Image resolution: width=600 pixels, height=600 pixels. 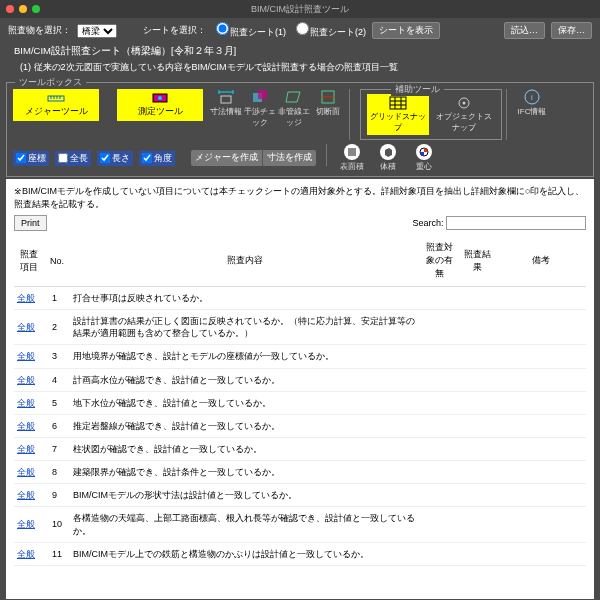 What do you see at coordinates (352, 158) in the screenshot?
I see `surface-area-tool: 表面積` at bounding box center [352, 158].